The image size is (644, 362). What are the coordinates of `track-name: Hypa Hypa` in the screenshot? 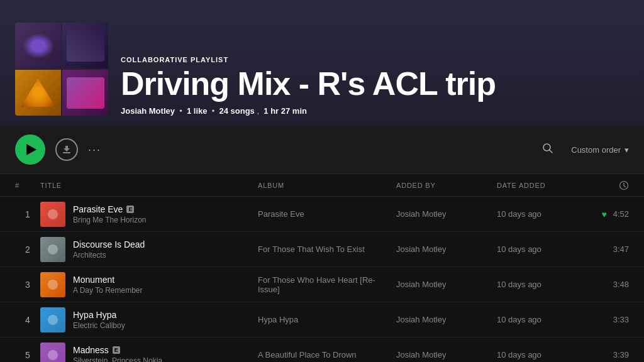 It's located at (99, 315).